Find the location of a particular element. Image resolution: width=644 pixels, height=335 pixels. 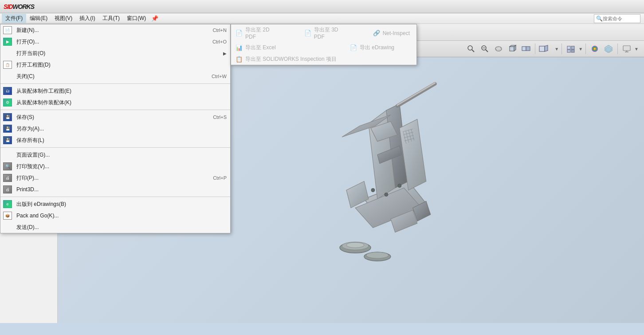

menu-make-assembly-label: 从装配体制作装配体(K) is located at coordinates (122, 103).